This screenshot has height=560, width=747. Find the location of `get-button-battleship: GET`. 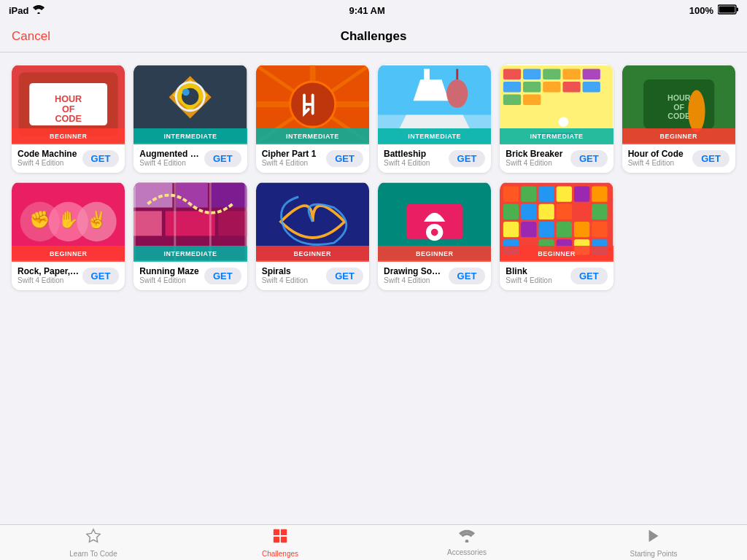

get-button-battleship: GET is located at coordinates (467, 159).